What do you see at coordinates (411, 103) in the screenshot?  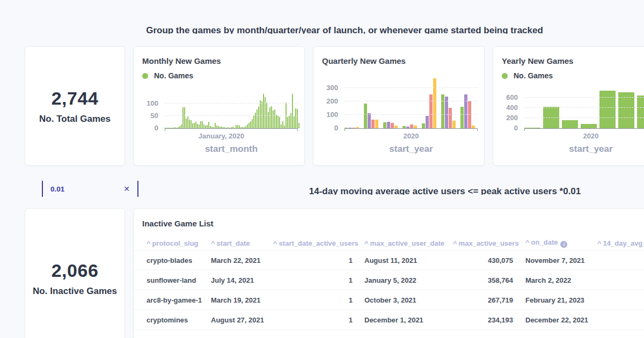 I see `quarterly-bars` at bounding box center [411, 103].